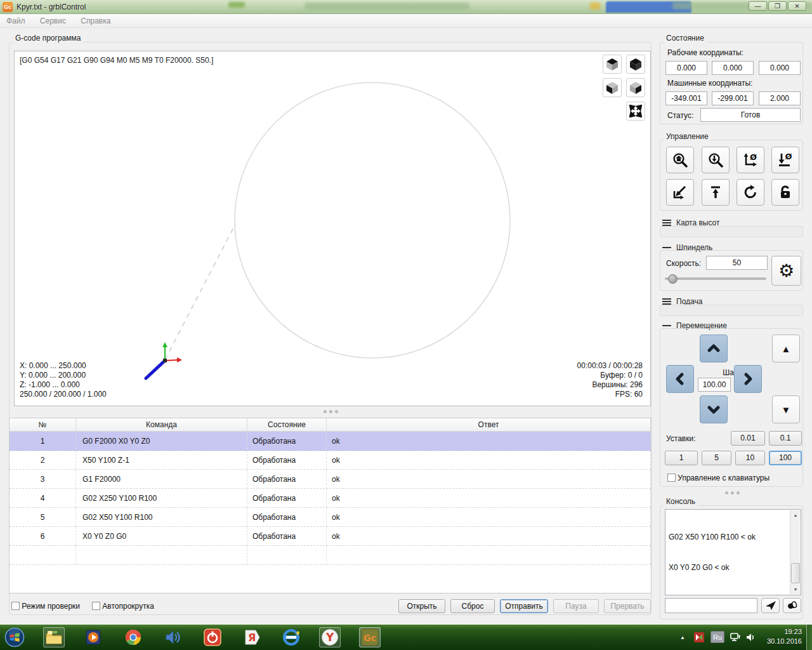 This screenshot has height=650, width=812. What do you see at coordinates (636, 111) in the screenshot?
I see `fit-view-button` at bounding box center [636, 111].